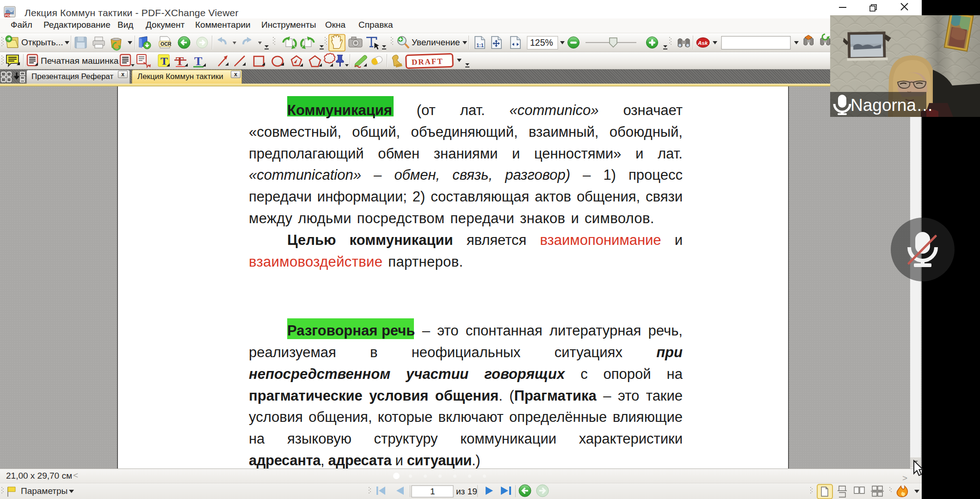 This screenshot has height=499, width=980. What do you see at coordinates (703, 43) in the screenshot?
I see `svg-text: Ask` at bounding box center [703, 43].